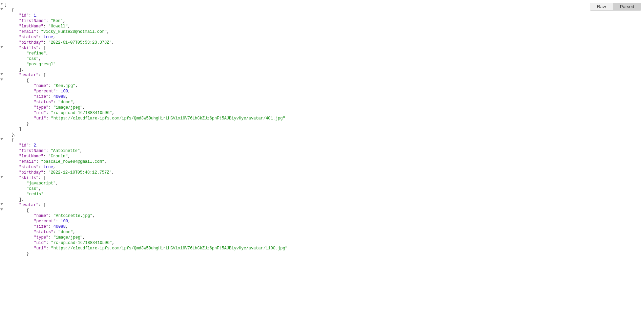  Describe the element at coordinates (323, 5) in the screenshot. I see `array-open: [` at that location.